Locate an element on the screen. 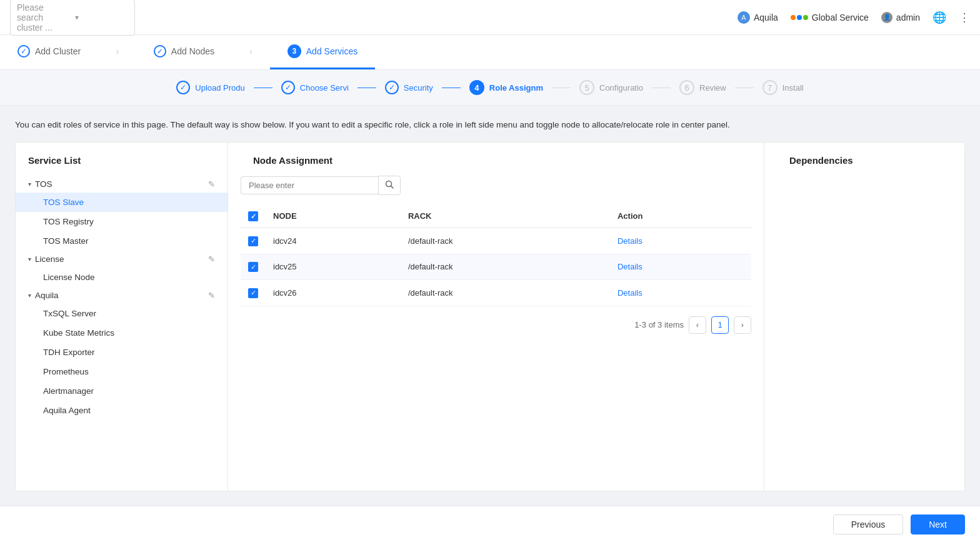 The height and width of the screenshot is (542, 980). tab-add-cluster-label: Add Cluster is located at coordinates (58, 51).